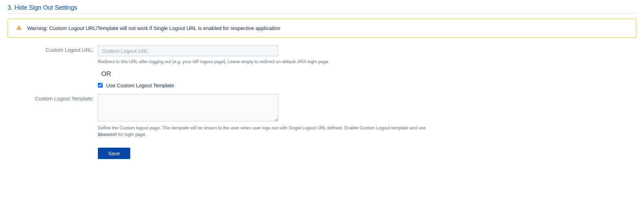  I want to click on use-template-checkbox-row: Use Custom Logout Template, so click(267, 86).